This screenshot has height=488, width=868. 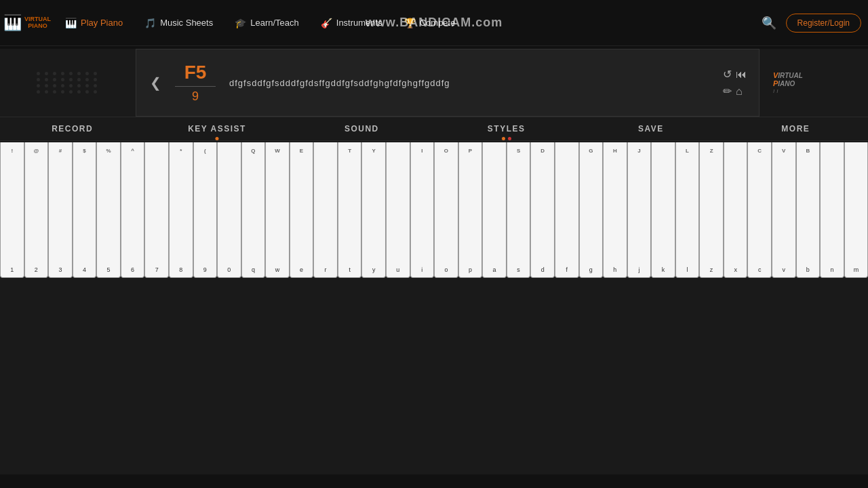 What do you see at coordinates (277, 150) in the screenshot?
I see `white-key-top-label: W` at bounding box center [277, 150].